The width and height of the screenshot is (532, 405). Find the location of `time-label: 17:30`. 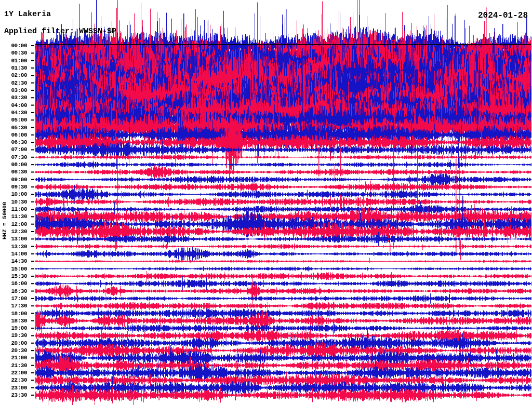

time-label: 17:30 is located at coordinates (19, 306).